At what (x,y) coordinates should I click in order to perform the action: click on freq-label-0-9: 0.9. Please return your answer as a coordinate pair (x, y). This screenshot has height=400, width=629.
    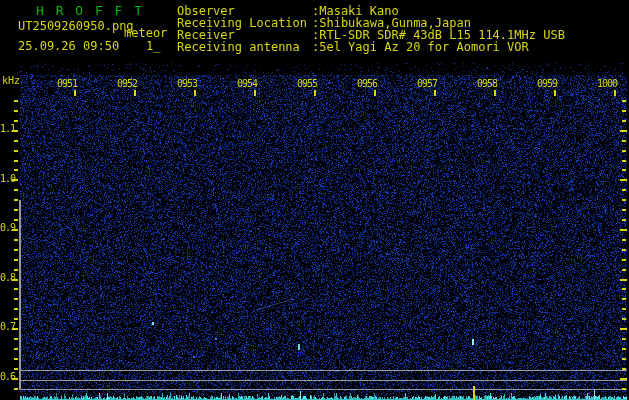
    Looking at the image, I should click on (8, 228).